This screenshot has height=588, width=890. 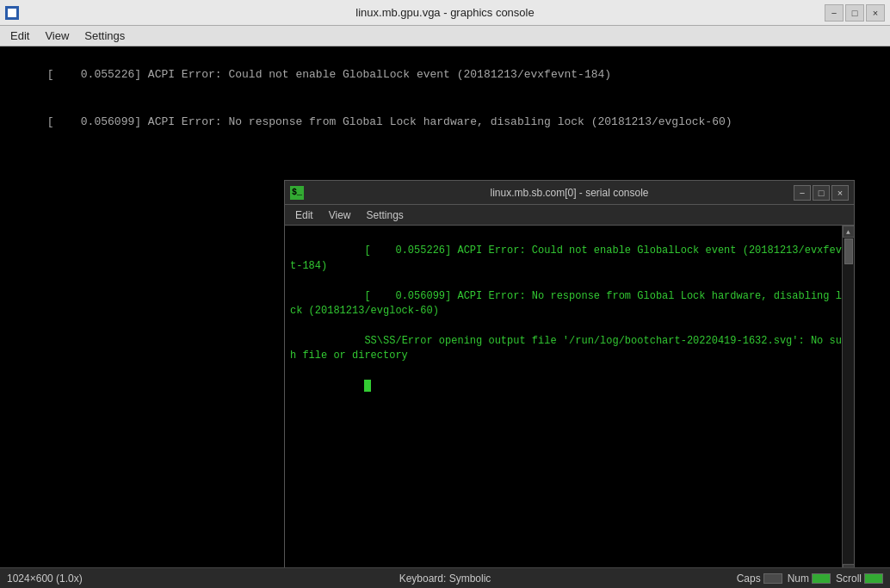 I want to click on outer-menu-view: View, so click(x=57, y=36).